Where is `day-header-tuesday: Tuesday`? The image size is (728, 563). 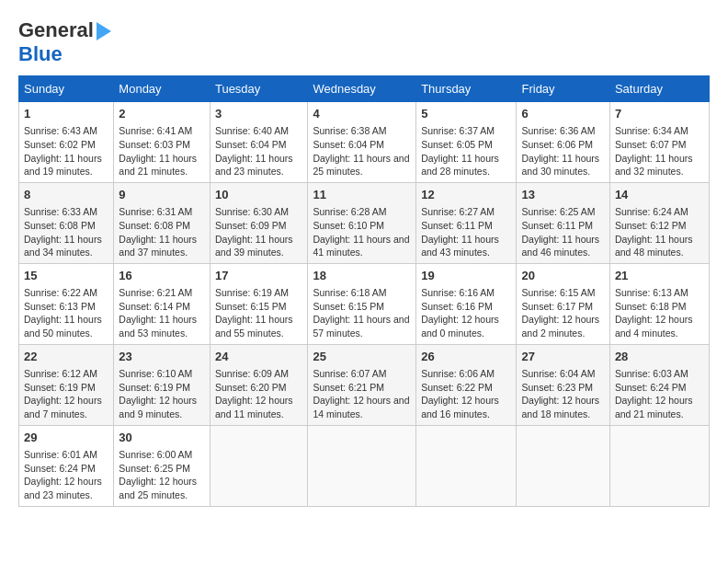 day-header-tuesday: Tuesday is located at coordinates (258, 89).